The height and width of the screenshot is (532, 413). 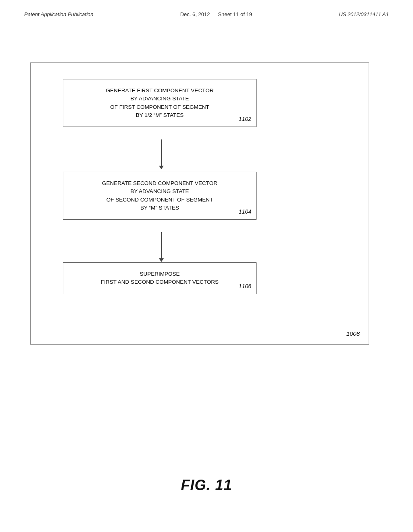 I want to click on outer-label: 1008, so click(x=353, y=334).